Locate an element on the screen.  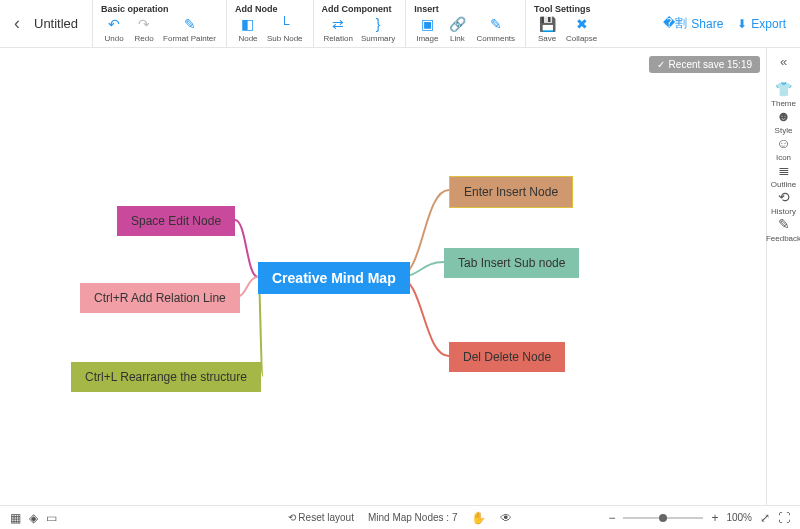
summary-icon: } is located at coordinates (378, 24).